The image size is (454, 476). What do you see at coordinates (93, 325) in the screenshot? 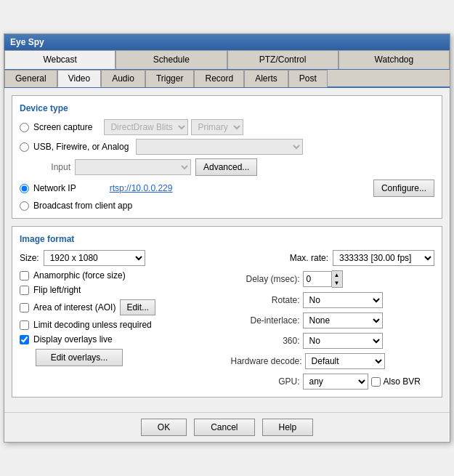
I see `limit-label: Limit decoding unless required` at bounding box center [93, 325].